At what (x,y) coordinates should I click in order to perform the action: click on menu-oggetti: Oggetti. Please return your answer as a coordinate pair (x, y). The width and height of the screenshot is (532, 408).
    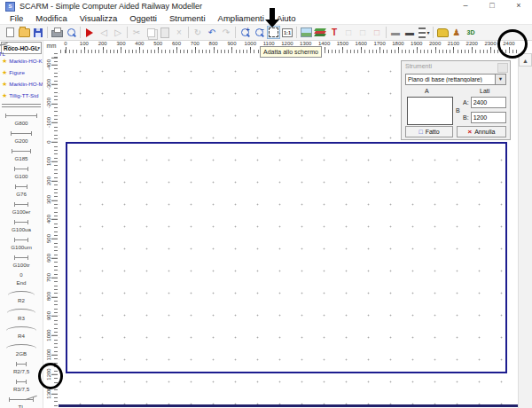
    Looking at the image, I should click on (144, 18).